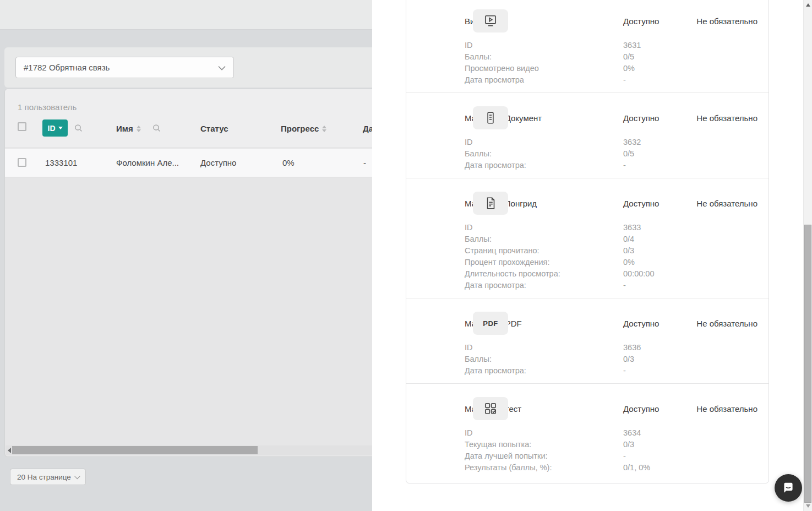 Image resolution: width=812 pixels, height=511 pixels. Describe the element at coordinates (324, 129) in the screenshot. I see `progress-sort-icon` at that location.